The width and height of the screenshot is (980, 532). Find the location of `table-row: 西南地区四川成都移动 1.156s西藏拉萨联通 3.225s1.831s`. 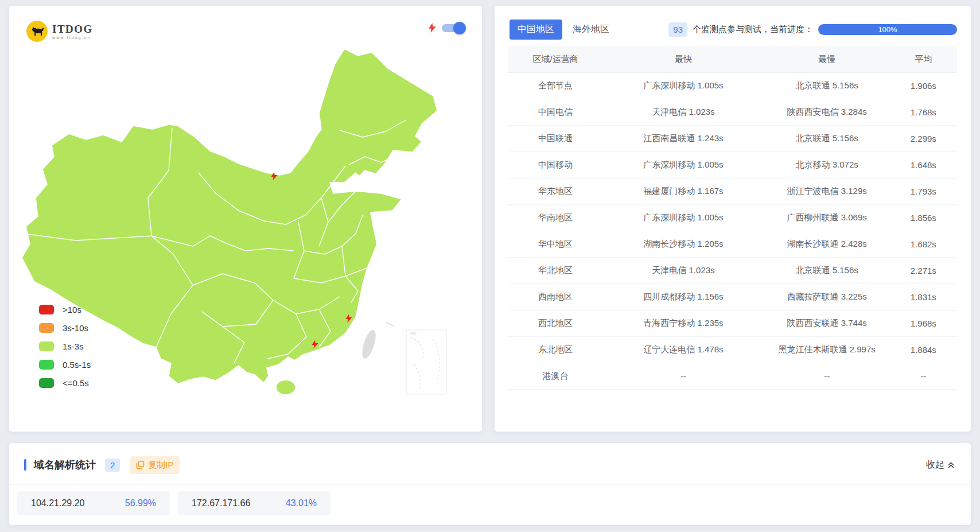

table-row: 西南地区四川成都移动 1.156s西藏拉萨联通 3.225s1.831s is located at coordinates (733, 297).